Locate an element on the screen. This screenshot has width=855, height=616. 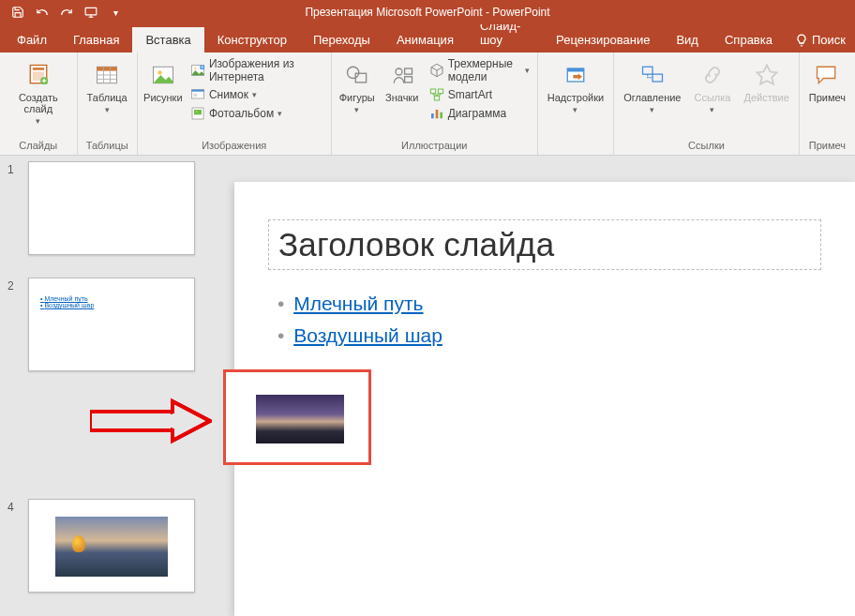
thumbnail-row-1: 1 is located at coordinates (109, 208).